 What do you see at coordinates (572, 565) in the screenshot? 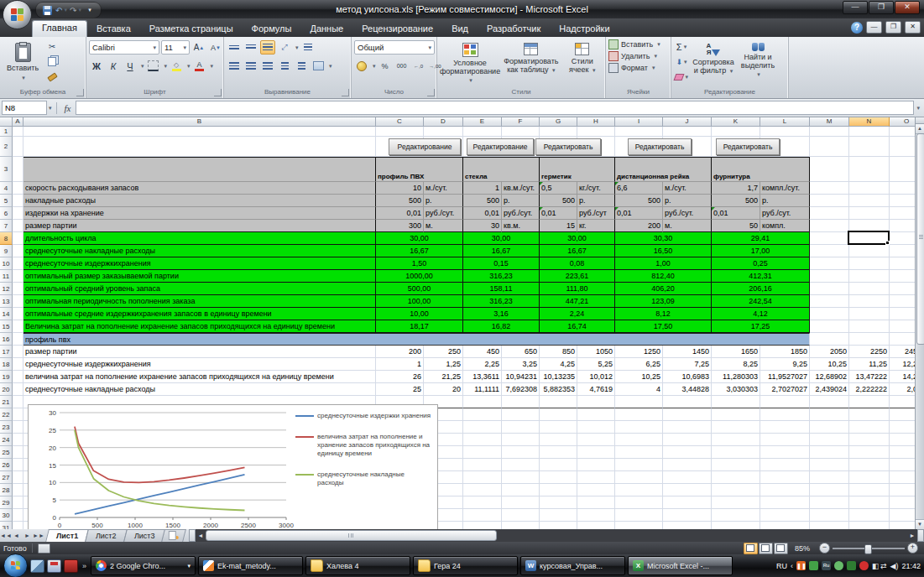
I see `taskbar-button: Wкурсовая_Управ...` at bounding box center [572, 565].